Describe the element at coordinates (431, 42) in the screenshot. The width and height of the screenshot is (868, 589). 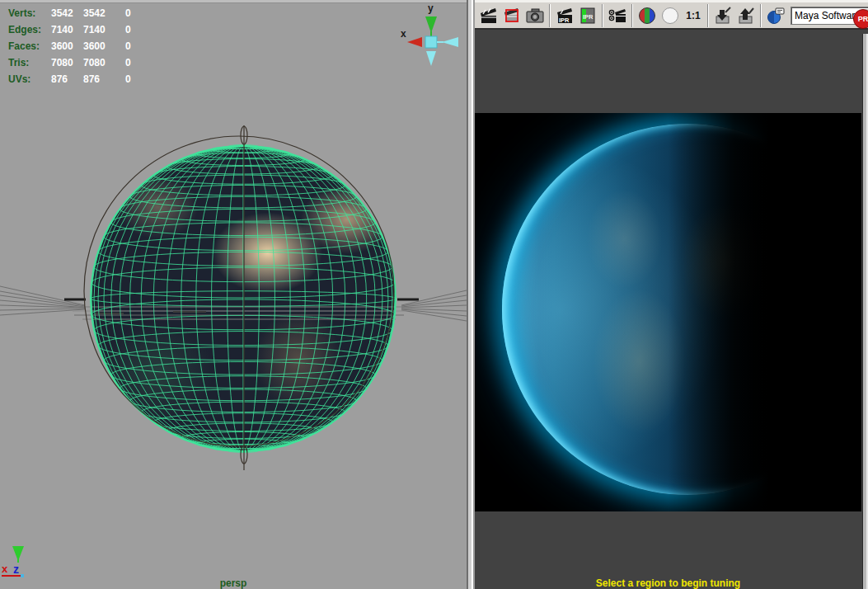
I see `manip-center-handle` at that location.